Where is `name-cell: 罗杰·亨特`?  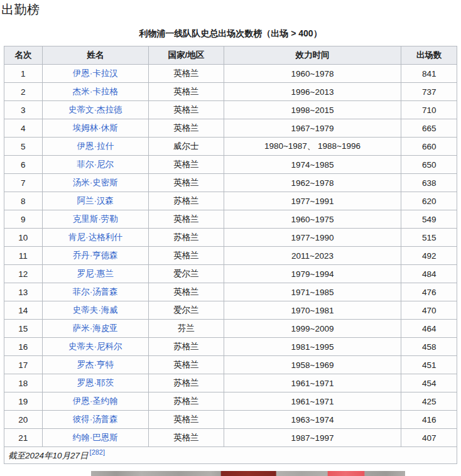 name-cell: 罗杰·亨特 is located at coordinates (95, 365).